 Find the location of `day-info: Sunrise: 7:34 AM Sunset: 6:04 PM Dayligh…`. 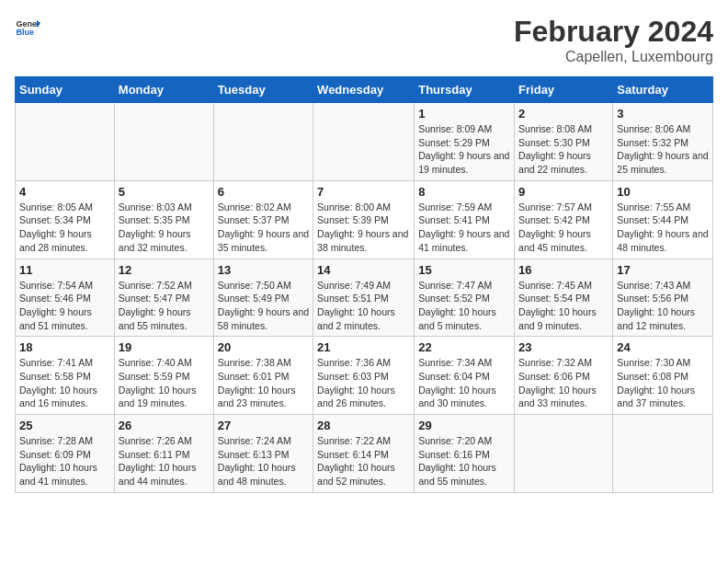

day-info: Sunrise: 7:34 AM Sunset: 6:04 PM Dayligh… is located at coordinates (464, 383).